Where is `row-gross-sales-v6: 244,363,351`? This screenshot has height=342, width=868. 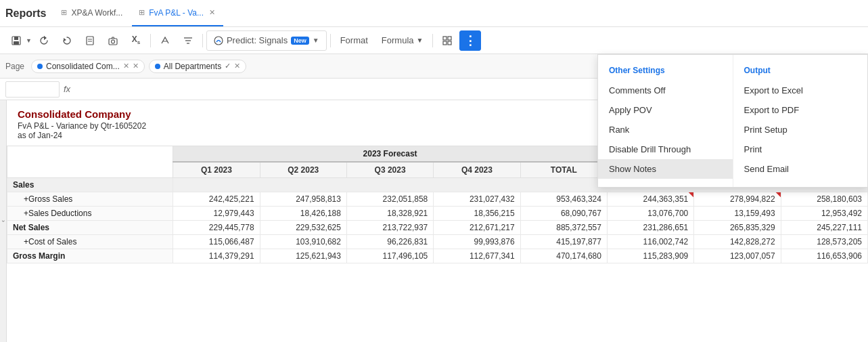 row-gross-sales-v6: 244,363,351 is located at coordinates (650, 199).